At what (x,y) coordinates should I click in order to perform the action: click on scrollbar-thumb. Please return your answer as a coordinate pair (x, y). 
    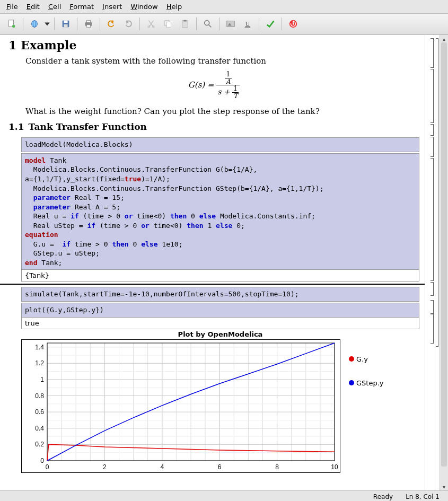
    Looking at the image, I should click on (444, 254).